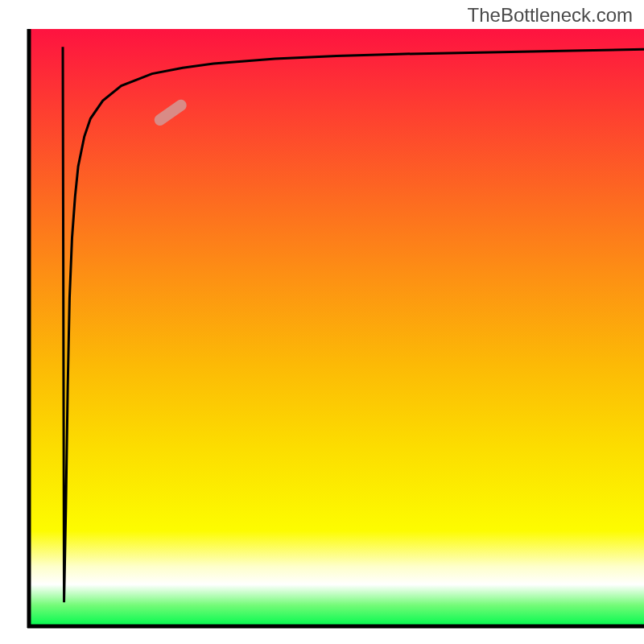  Describe the element at coordinates (551, 15) in the screenshot. I see `watermark-text: TheBottleneck.com` at that location.